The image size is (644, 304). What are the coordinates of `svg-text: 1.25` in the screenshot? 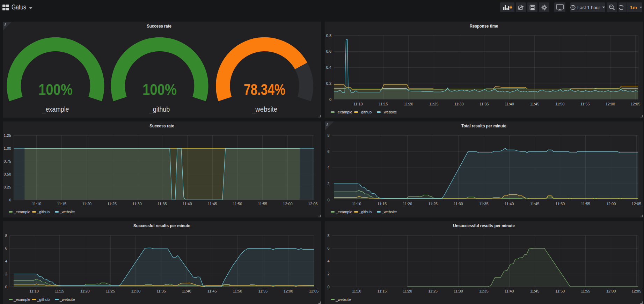 It's located at (8, 135).